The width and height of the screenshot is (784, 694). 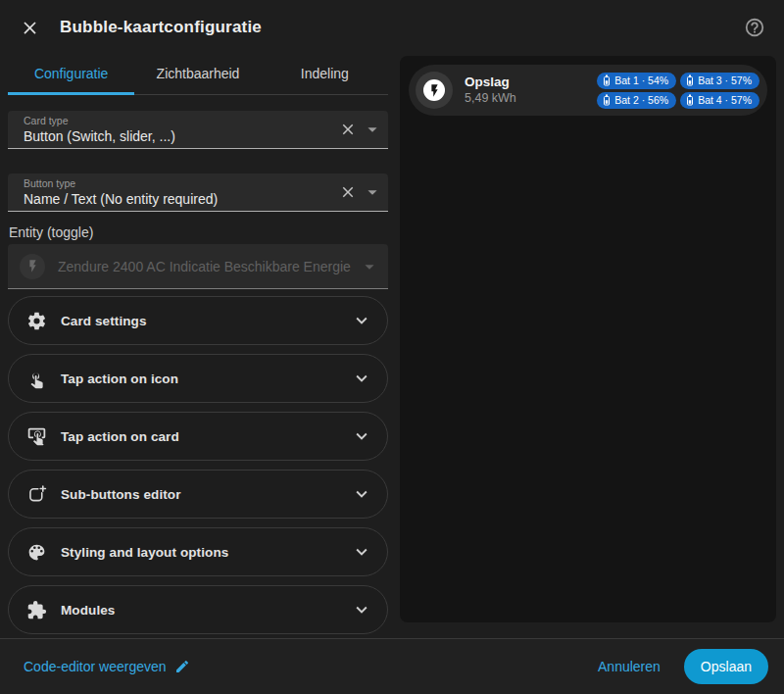 What do you see at coordinates (206, 610) in the screenshot?
I see `section-label: Modules` at bounding box center [206, 610].